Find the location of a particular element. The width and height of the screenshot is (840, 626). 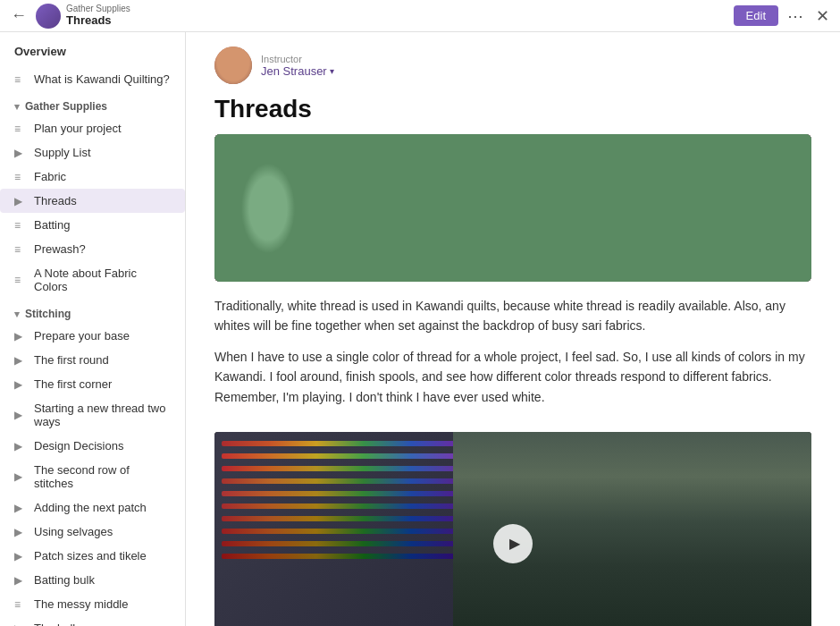

sidebar-item-plan-project: ≡ Plan your project is located at coordinates (93, 129).